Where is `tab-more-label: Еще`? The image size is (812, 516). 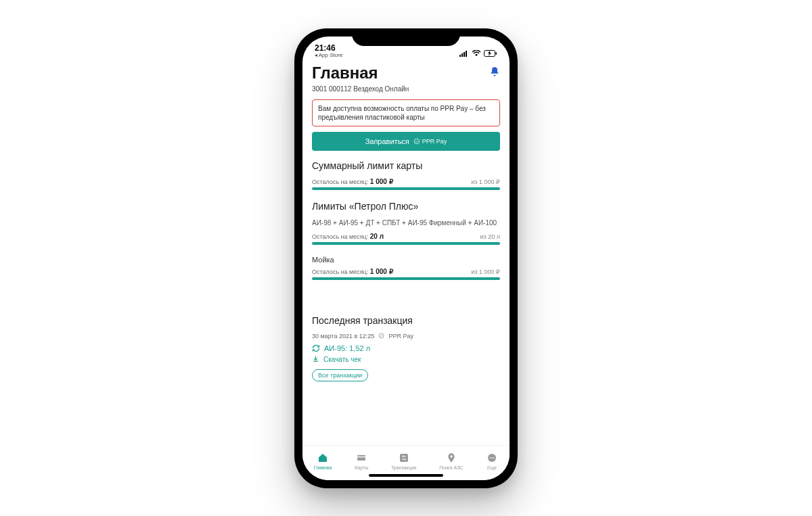
tab-more-label: Еще is located at coordinates (492, 468).